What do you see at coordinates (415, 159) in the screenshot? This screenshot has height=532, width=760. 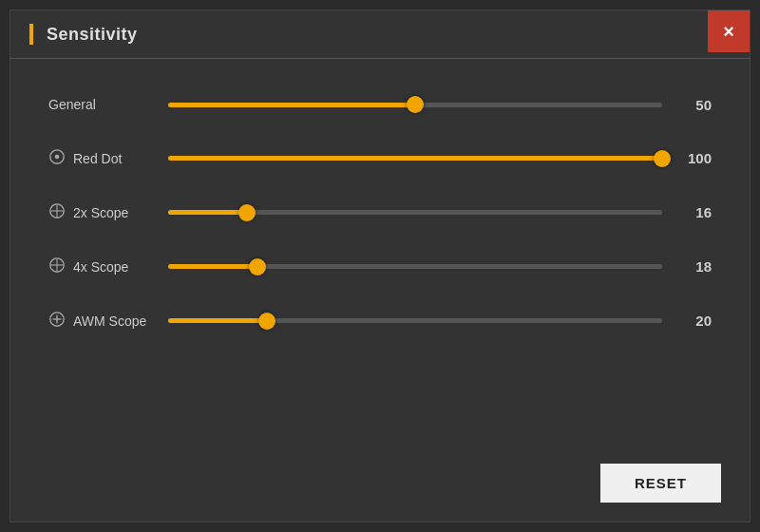 I see `slider-track-red-dot` at bounding box center [415, 159].